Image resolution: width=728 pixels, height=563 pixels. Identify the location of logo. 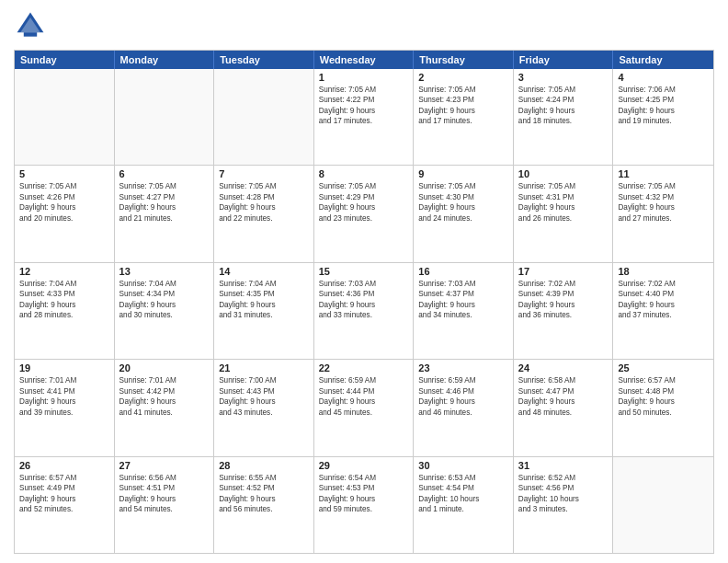
(32, 26).